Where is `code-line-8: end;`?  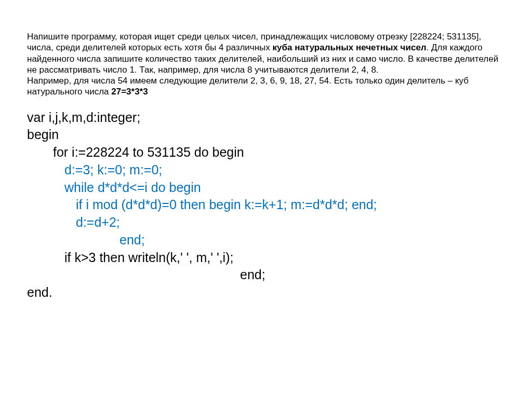
code-line-8: end; is located at coordinates (266, 240).